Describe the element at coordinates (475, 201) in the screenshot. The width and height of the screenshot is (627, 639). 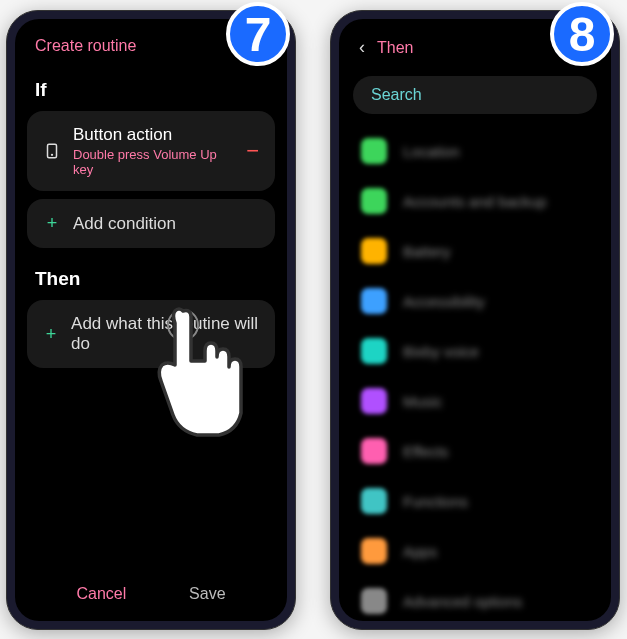
I see `list-item: Accounts and backup` at that location.